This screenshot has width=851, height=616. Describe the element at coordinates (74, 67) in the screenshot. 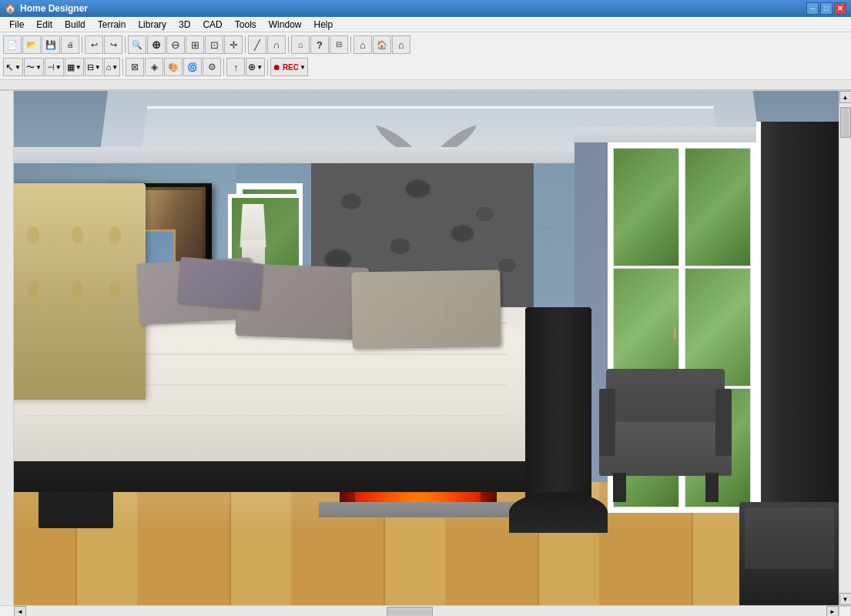

I see `rooms-dropdown: ▦ ▼` at that location.